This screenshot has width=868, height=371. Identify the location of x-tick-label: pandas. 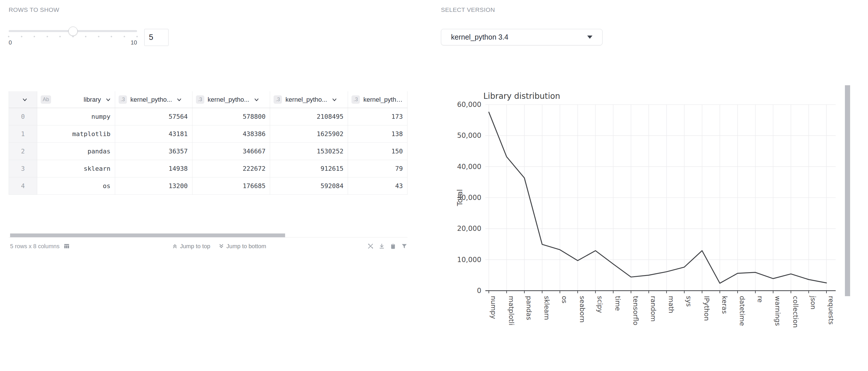
(529, 308).